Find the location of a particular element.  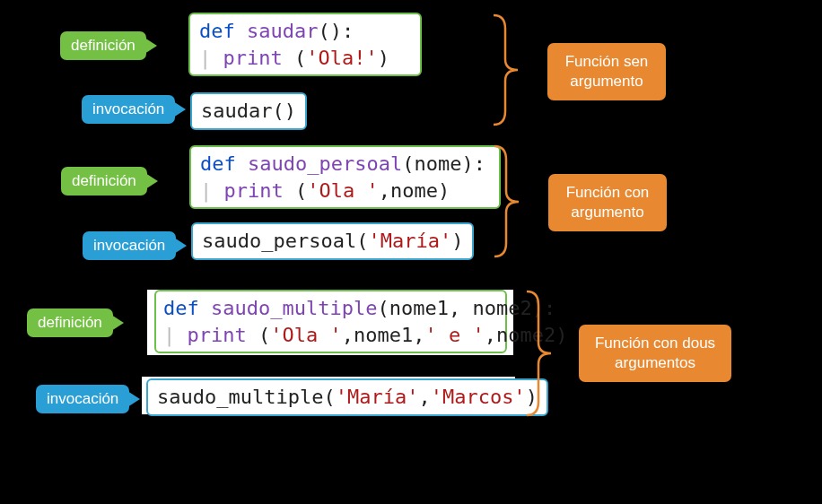

code-definition-2: def saudo_persoal(nome): | print ('Ola '… is located at coordinates (345, 178).